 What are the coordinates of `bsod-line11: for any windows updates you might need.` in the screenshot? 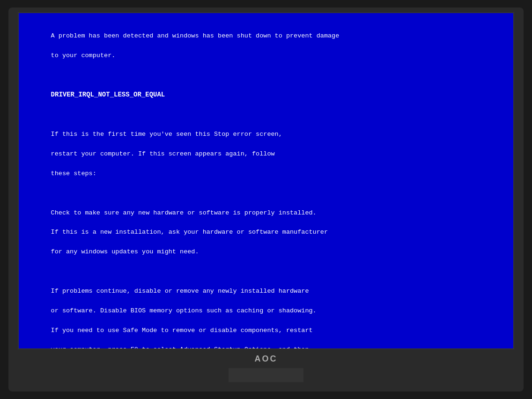 It's located at (125, 252).